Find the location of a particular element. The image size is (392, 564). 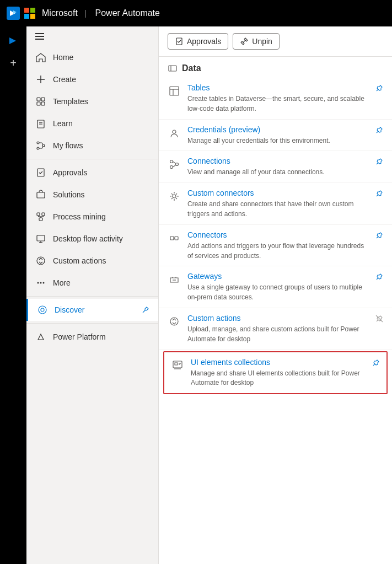

sidebar-item-learn: Learn is located at coordinates (93, 123).